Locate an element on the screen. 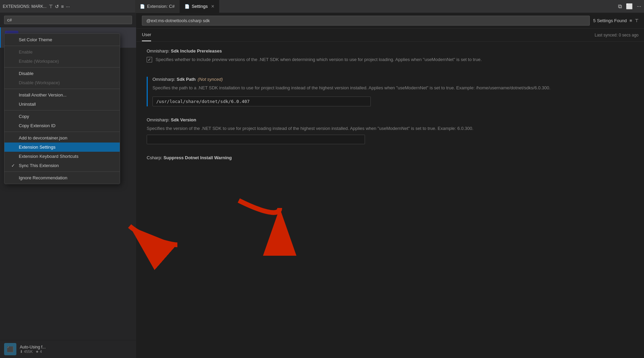 The width and height of the screenshot is (644, 358). ext-icon-auto-using: ⬛ is located at coordinates (10, 349).